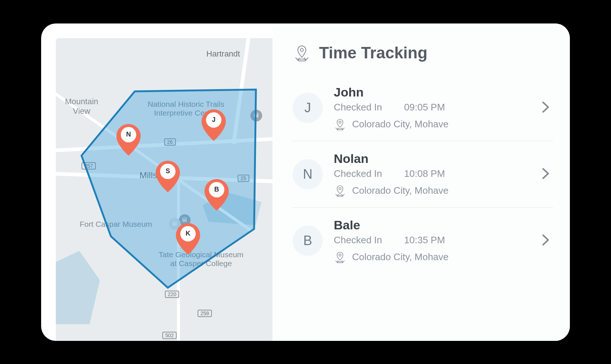  What do you see at coordinates (168, 176) in the screenshot?
I see `map-pin-s: S` at bounding box center [168, 176].